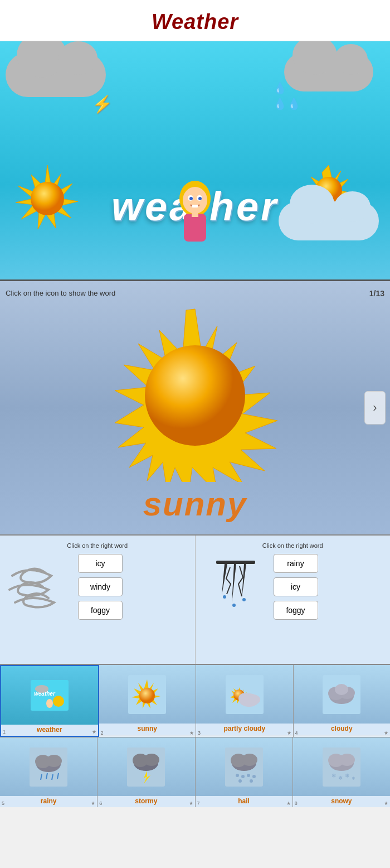 This screenshot has height=868, width=390. I want to click on icicle-icon, so click(236, 587).